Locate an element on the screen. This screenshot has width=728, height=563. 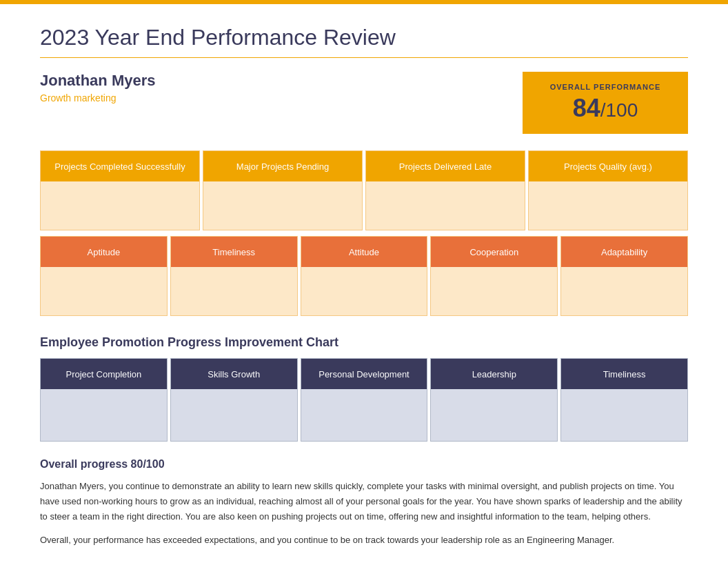
skill-card-header-0: Aptitude is located at coordinates (103, 252).